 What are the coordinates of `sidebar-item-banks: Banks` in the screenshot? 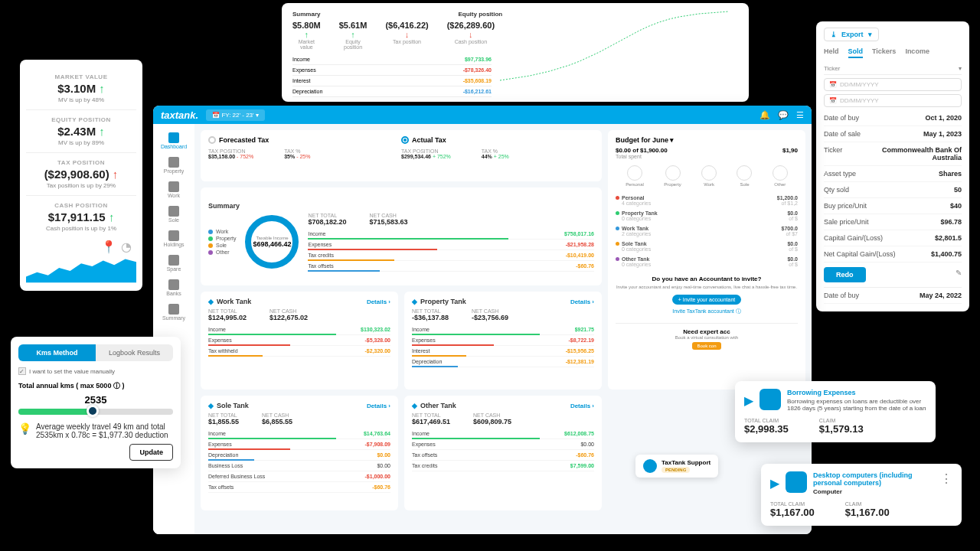 It's located at (174, 288).